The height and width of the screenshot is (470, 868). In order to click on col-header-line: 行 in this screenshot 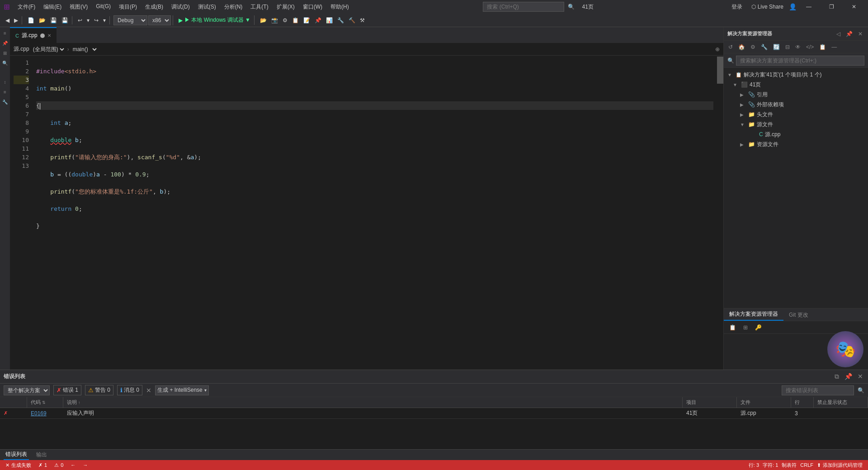, I will do `click(802, 403)`.